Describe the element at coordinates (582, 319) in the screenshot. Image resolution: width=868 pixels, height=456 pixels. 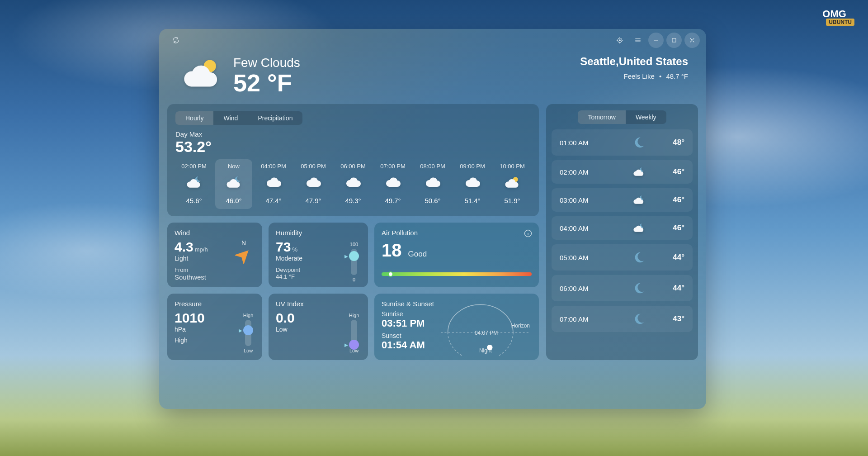
I see `tomorrow-time: 07:00 AM` at that location.